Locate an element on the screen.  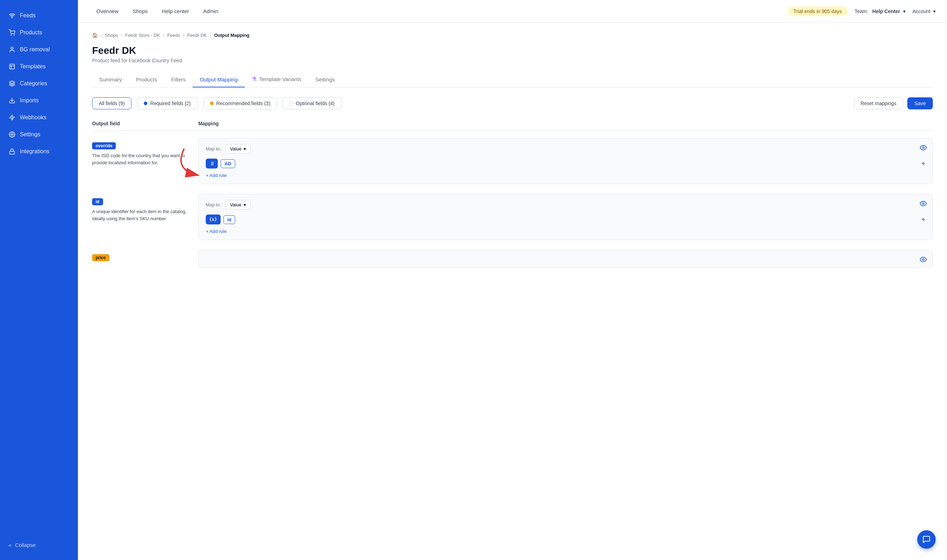
categories-icon is located at coordinates (12, 84).